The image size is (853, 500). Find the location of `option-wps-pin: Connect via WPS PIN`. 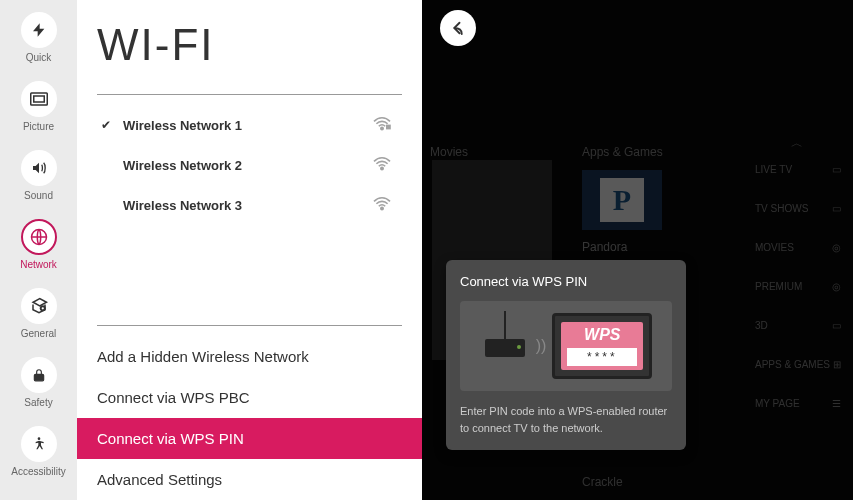

option-wps-pin: Connect via WPS PIN is located at coordinates (250, 438).